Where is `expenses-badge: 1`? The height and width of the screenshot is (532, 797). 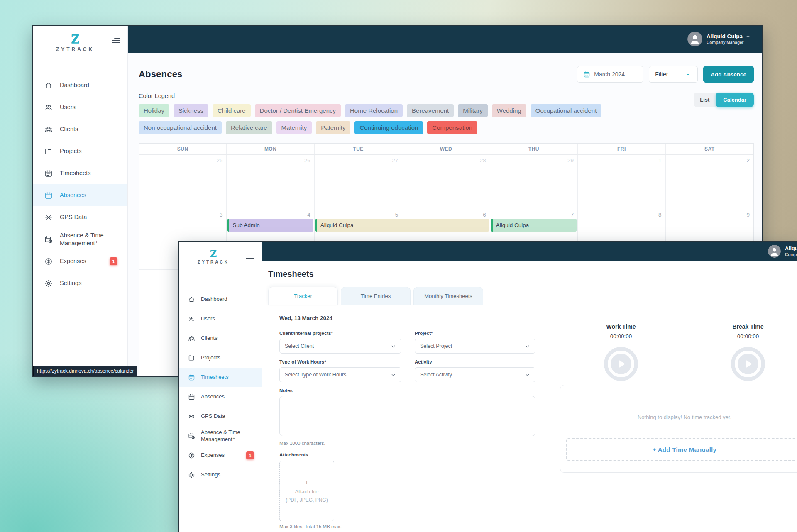 expenses-badge: 1 is located at coordinates (250, 456).